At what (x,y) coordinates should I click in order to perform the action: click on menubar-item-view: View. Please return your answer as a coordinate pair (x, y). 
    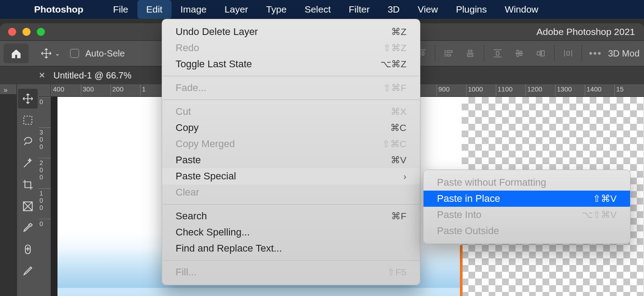
    Looking at the image, I should click on (428, 9).